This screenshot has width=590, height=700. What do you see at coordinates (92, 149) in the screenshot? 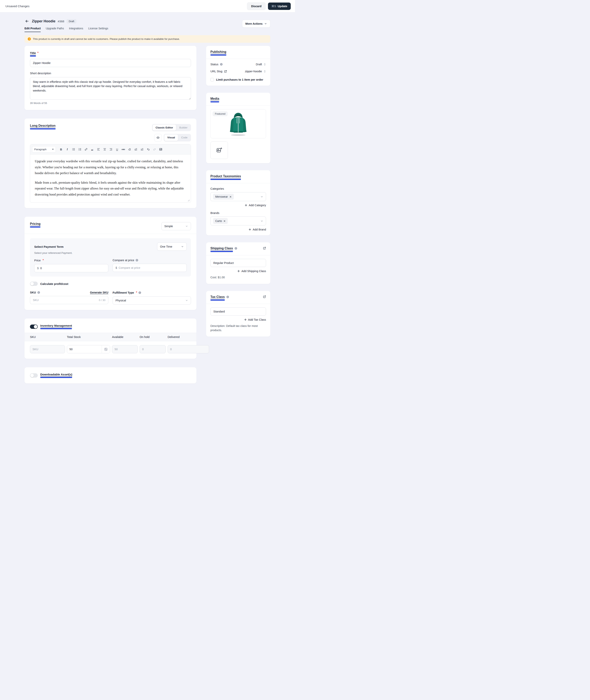
I see `blockquote-button: “` at bounding box center [92, 149].